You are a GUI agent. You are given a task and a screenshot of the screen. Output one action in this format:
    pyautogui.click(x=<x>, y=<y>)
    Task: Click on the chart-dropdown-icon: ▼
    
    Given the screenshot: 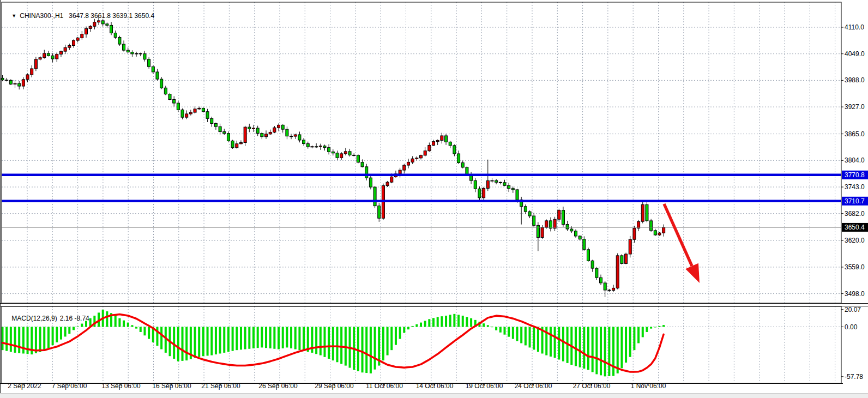 What is the action you would take?
    pyautogui.click(x=14, y=16)
    